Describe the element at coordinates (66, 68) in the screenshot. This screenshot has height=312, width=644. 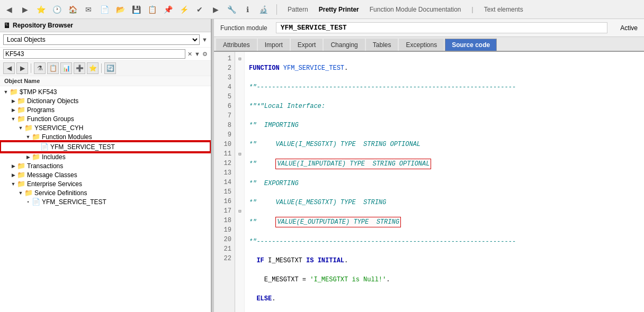
I see `nav-display-btn: 📊` at that location.